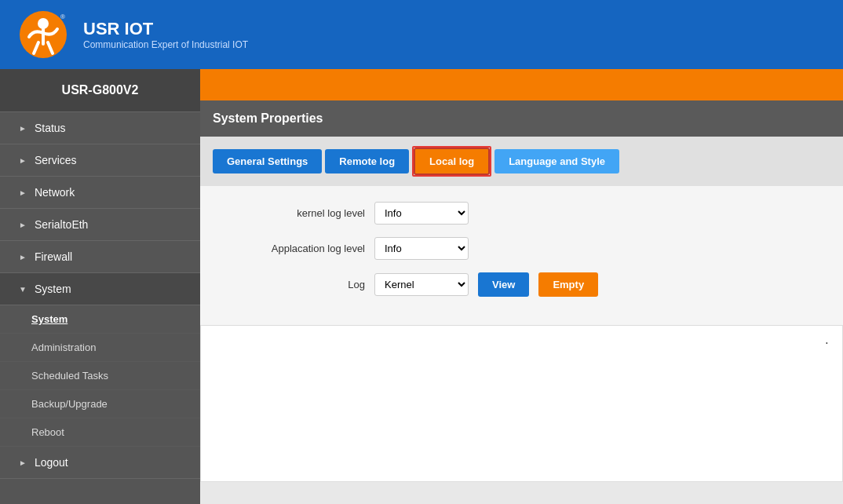 Image resolution: width=843 pixels, height=504 pixels. I want to click on empty-button: Empty, so click(568, 284).